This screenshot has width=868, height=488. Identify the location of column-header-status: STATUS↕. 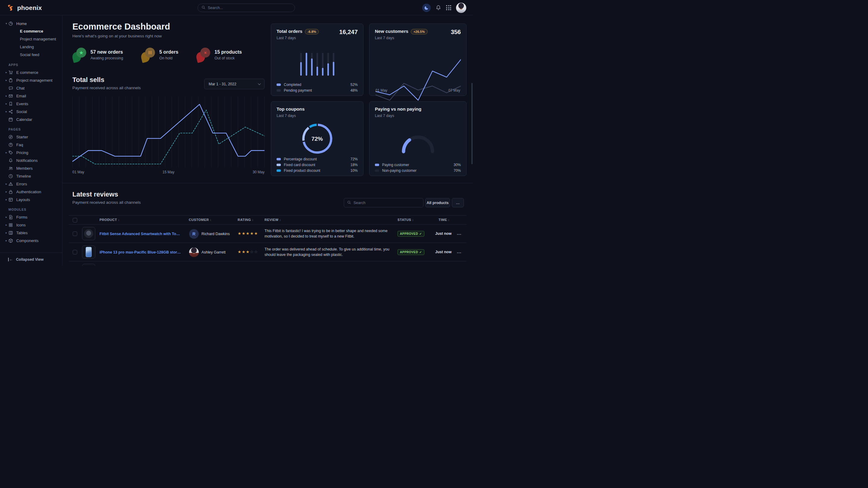
(406, 220).